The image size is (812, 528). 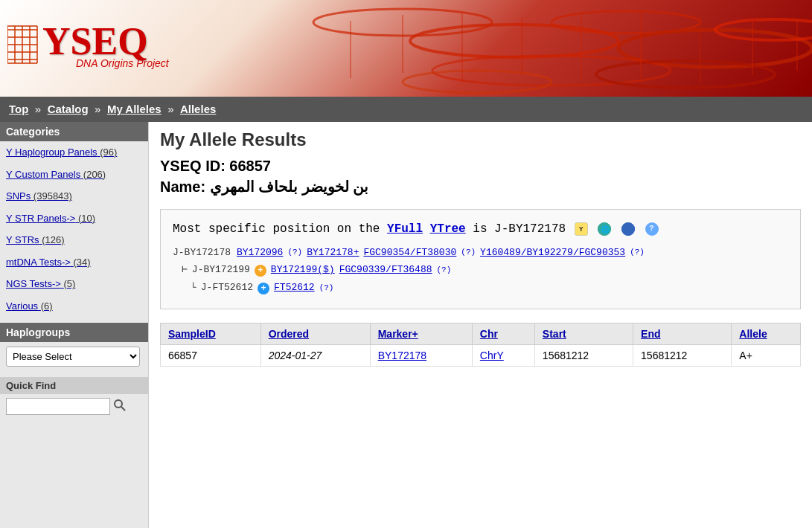 What do you see at coordinates (402, 355) in the screenshot?
I see `marker-link: BY172178` at bounding box center [402, 355].